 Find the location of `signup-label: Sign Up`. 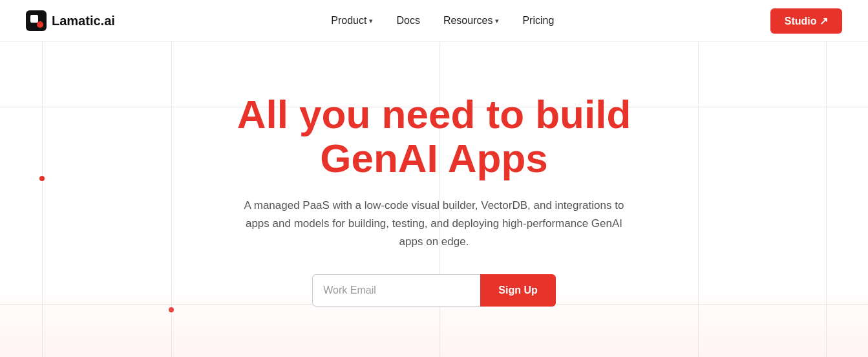

signup-label: Sign Up is located at coordinates (518, 290).